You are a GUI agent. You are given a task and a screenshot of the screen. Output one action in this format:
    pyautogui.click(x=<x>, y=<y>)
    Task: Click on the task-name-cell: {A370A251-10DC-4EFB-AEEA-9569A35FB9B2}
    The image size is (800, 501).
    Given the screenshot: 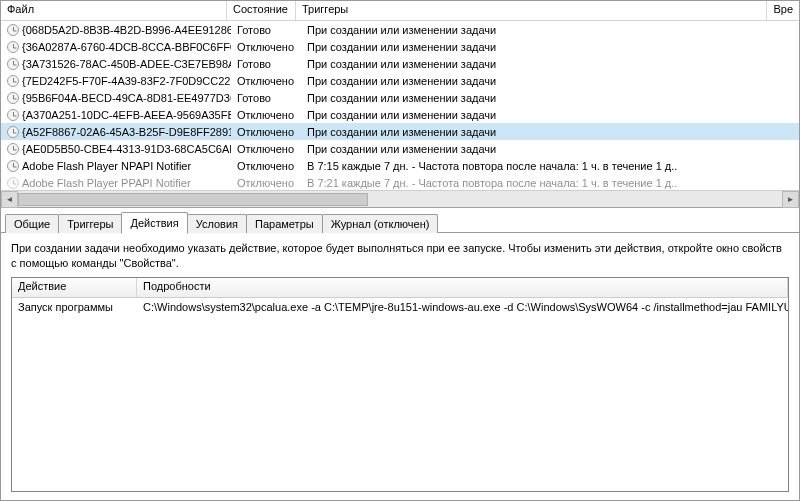 What is the action you would take?
    pyautogui.click(x=116, y=115)
    